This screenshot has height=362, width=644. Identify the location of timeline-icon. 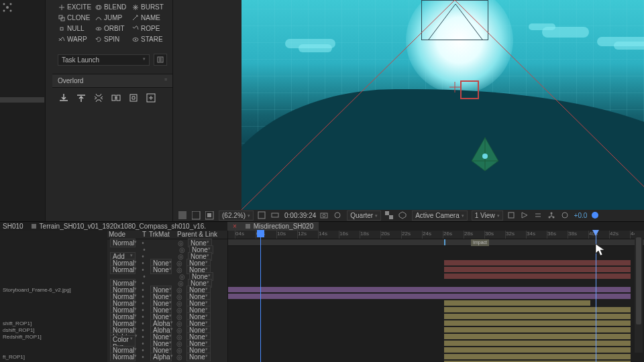
(539, 216).